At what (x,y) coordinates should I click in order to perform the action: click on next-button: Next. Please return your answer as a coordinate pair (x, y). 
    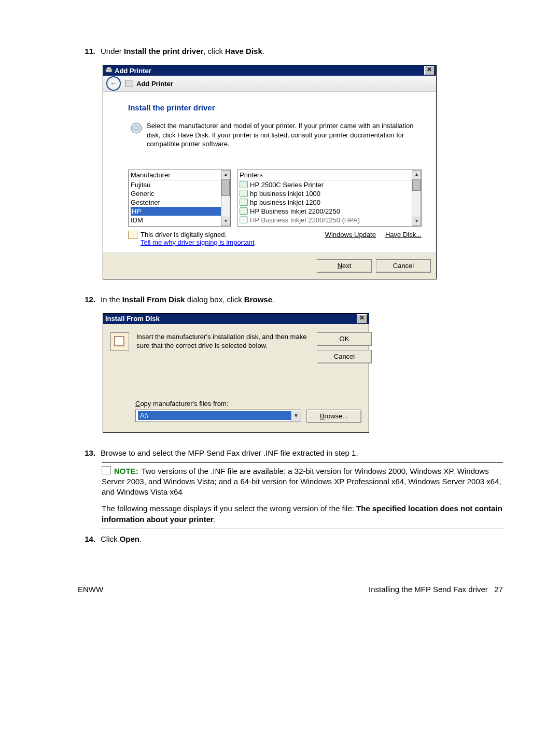
    Looking at the image, I should click on (344, 266).